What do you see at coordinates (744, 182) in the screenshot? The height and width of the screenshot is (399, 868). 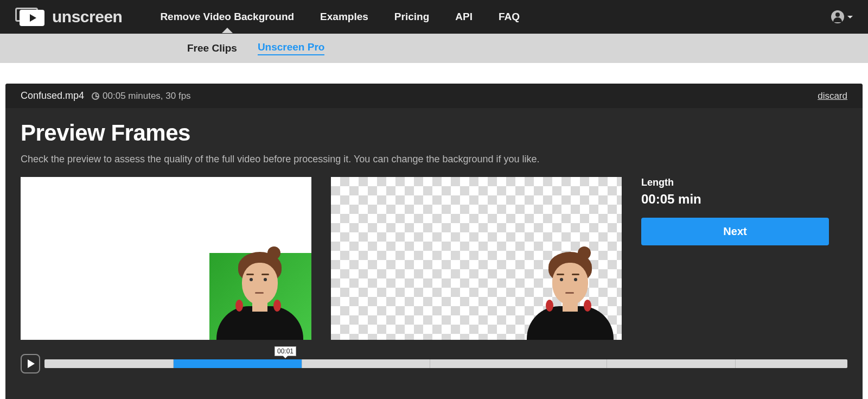 I see `length-label: Length` at bounding box center [744, 182].